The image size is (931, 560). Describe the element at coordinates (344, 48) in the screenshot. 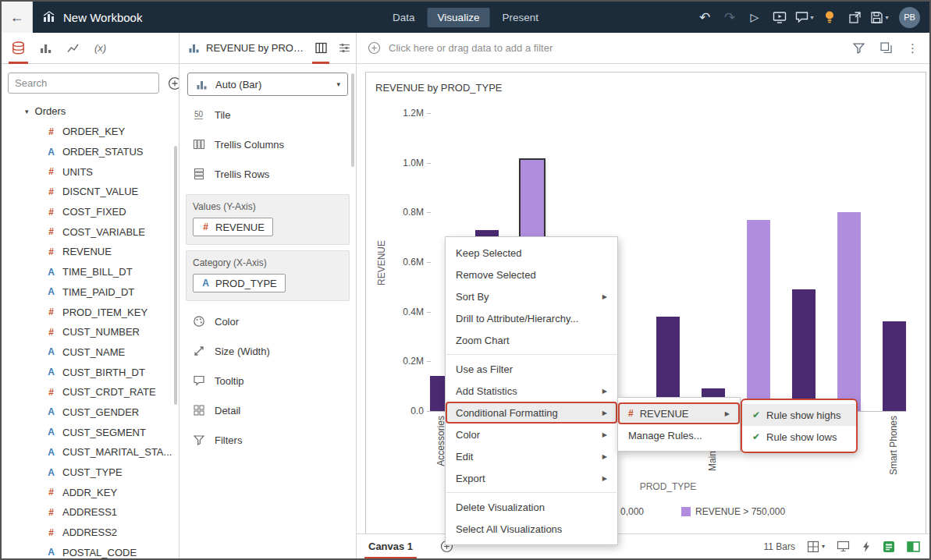

I see `properties-tab-icon` at that location.